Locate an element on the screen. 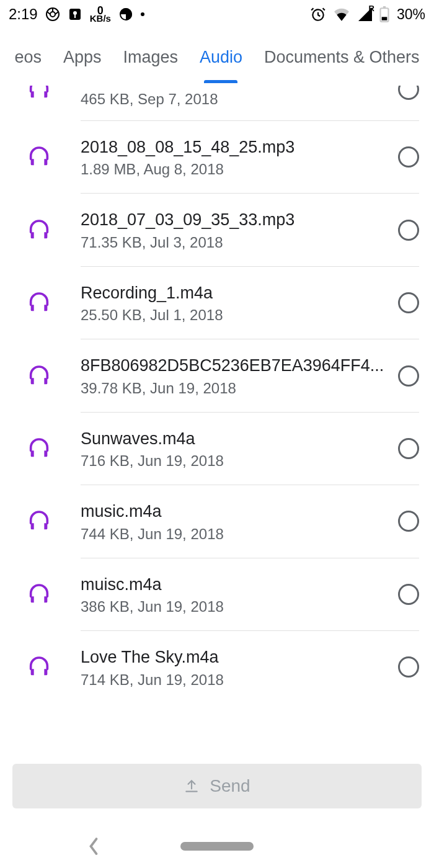  file-name: music.m4a is located at coordinates (234, 511).